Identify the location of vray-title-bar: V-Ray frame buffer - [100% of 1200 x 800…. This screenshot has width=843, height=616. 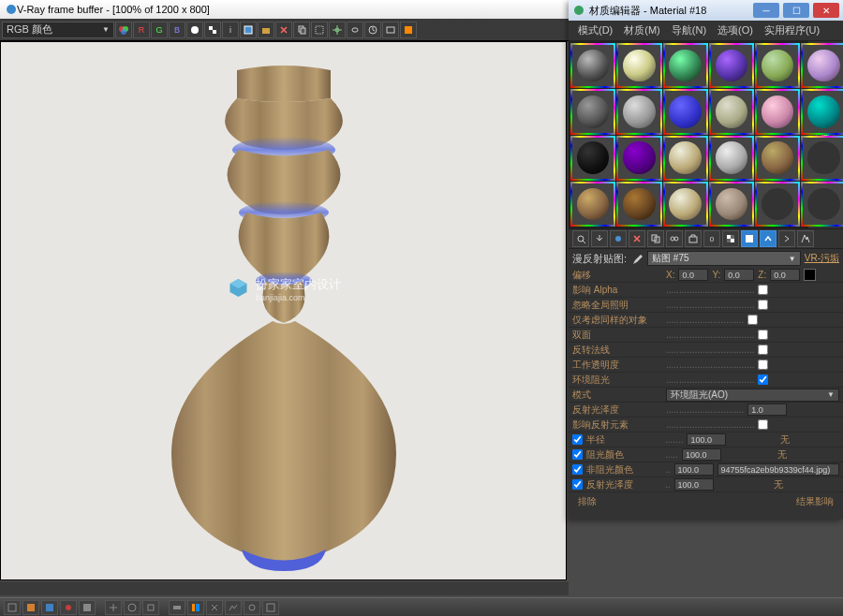
(285, 9).